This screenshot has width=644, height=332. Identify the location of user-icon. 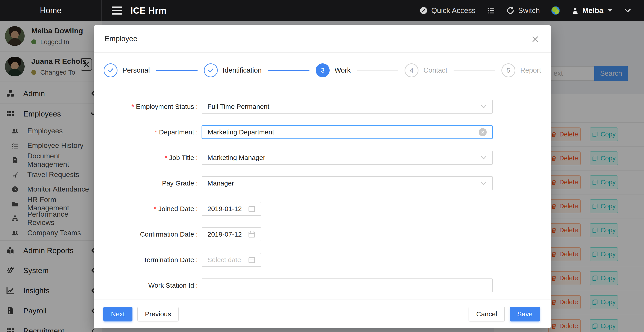
(575, 11).